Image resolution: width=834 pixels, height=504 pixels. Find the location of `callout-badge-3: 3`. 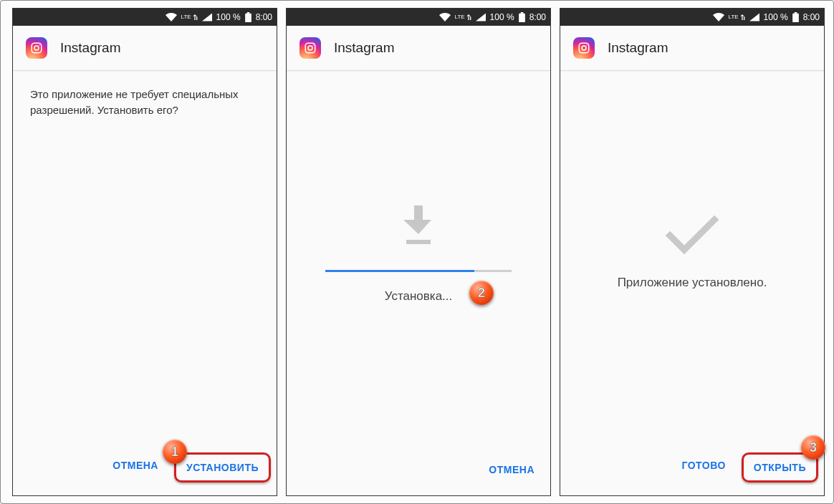

callout-badge-3: 3 is located at coordinates (813, 447).